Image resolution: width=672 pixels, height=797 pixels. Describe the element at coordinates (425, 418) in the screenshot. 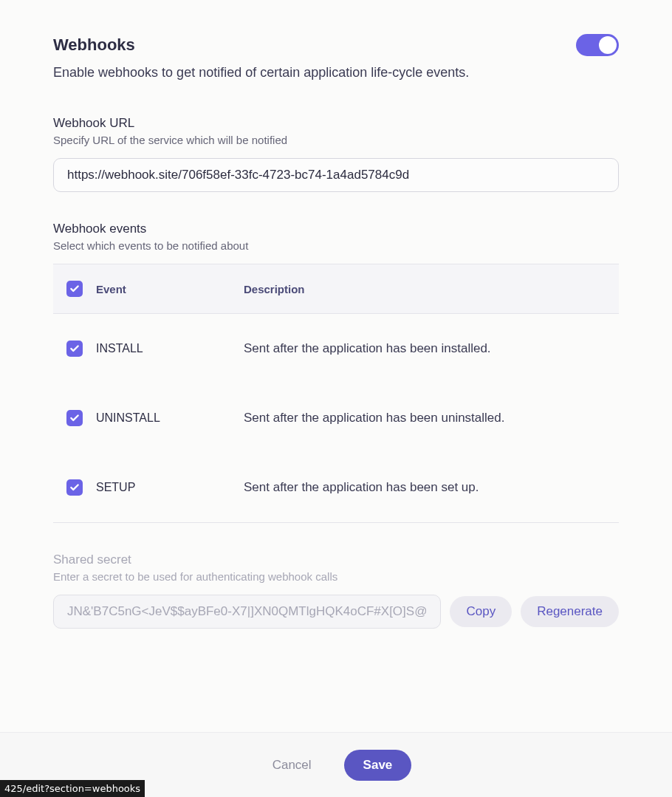

I see `event-description: Sent after the application has been unin…` at that location.